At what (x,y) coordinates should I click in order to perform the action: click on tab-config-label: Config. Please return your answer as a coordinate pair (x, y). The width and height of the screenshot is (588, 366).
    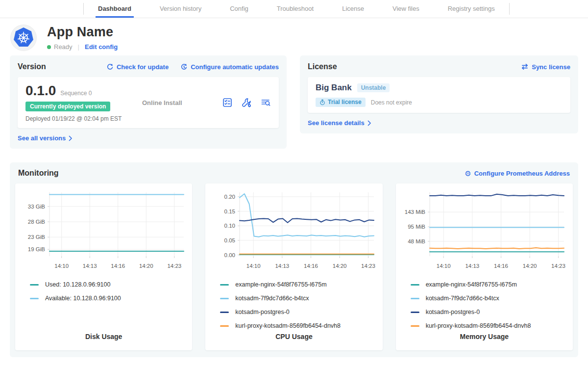
    Looking at the image, I should click on (239, 9).